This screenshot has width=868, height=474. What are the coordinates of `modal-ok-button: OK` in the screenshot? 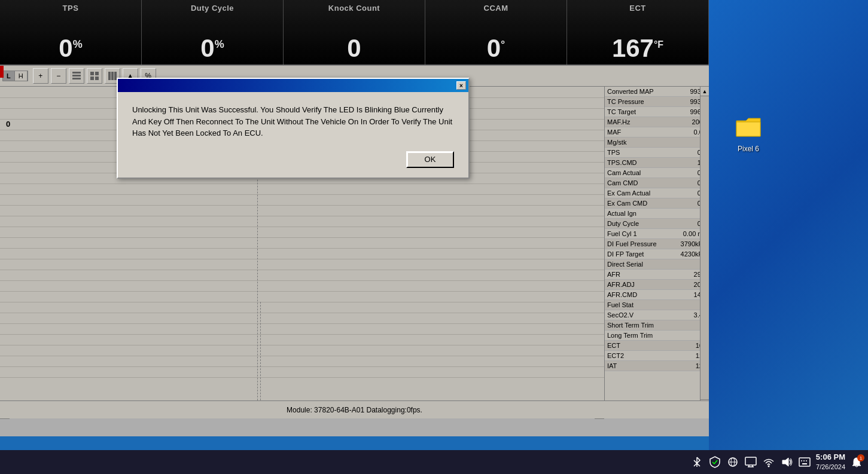 It's located at (430, 160).